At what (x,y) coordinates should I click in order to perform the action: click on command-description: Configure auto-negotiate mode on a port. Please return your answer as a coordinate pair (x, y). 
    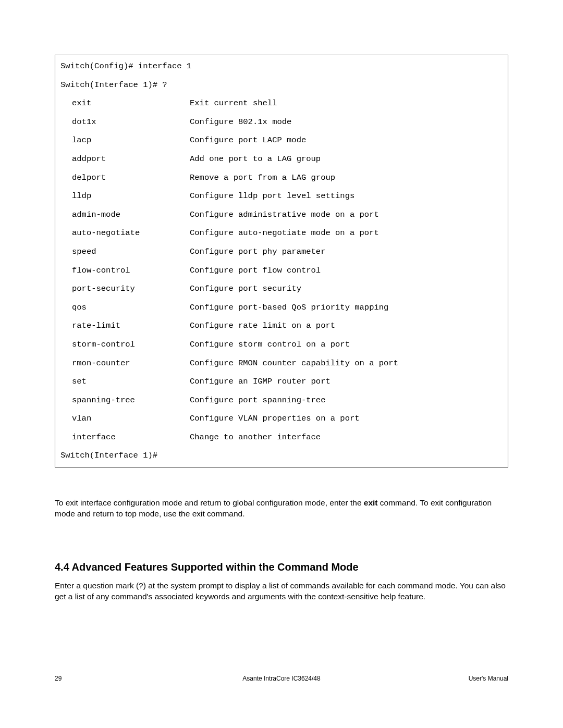
    Looking at the image, I should click on (346, 233).